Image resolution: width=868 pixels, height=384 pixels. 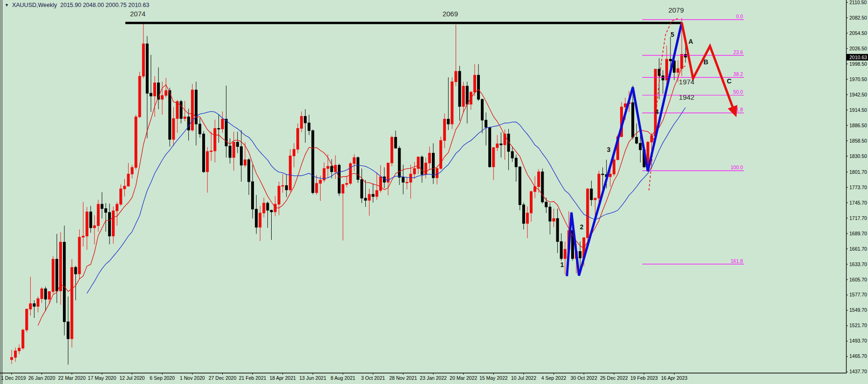 I want to click on date-tick-label: 19 Feb 2023, so click(x=644, y=378).